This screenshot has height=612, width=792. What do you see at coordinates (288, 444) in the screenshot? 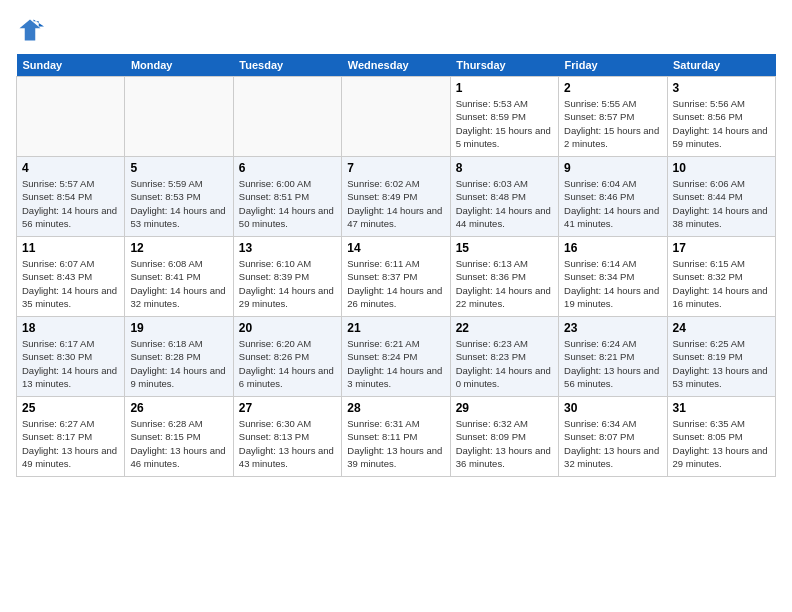
I see `day-info: Sunrise: 6:30 AM Sunset: 8:13 PM Dayligh…` at bounding box center [288, 444].